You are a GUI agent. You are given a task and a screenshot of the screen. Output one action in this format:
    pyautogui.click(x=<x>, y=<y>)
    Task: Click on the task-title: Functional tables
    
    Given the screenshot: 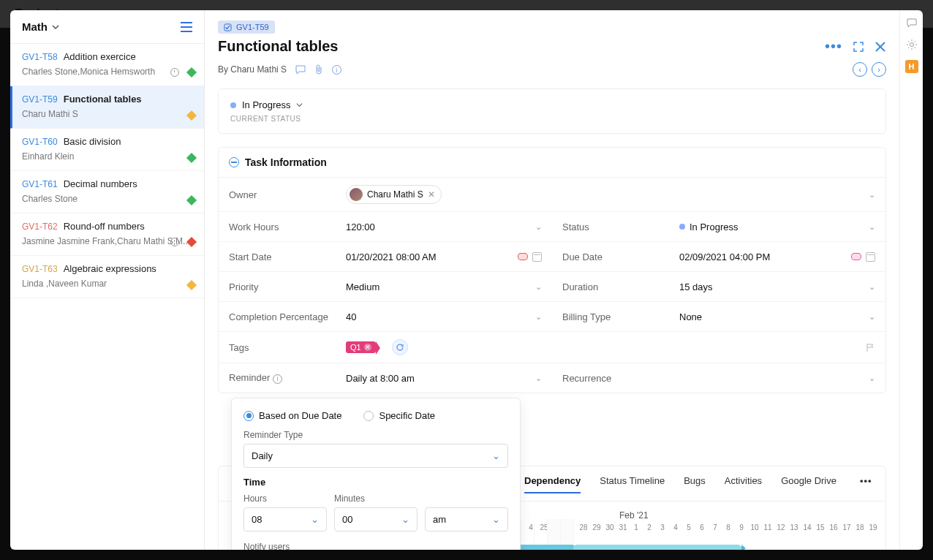 What is the action you would take?
    pyautogui.click(x=278, y=47)
    